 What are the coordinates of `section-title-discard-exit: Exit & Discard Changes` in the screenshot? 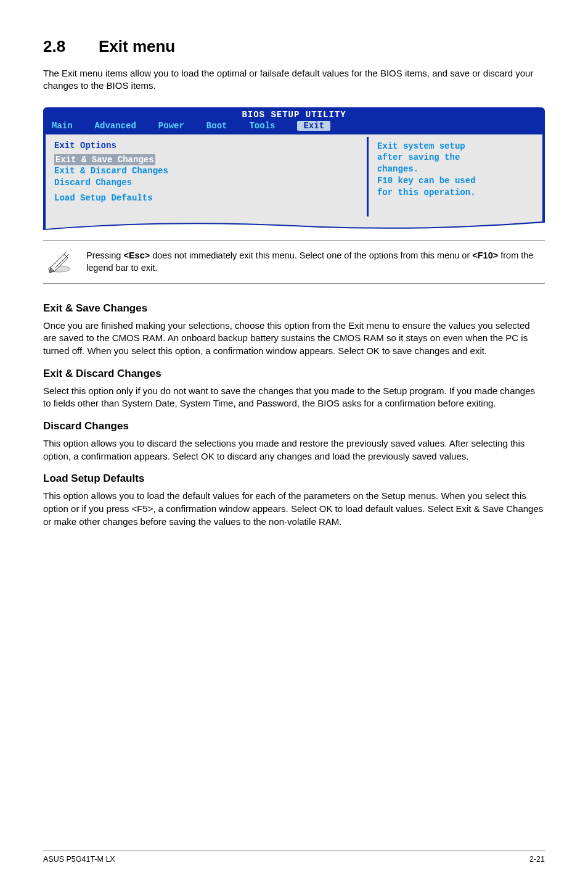 It's located at (294, 374).